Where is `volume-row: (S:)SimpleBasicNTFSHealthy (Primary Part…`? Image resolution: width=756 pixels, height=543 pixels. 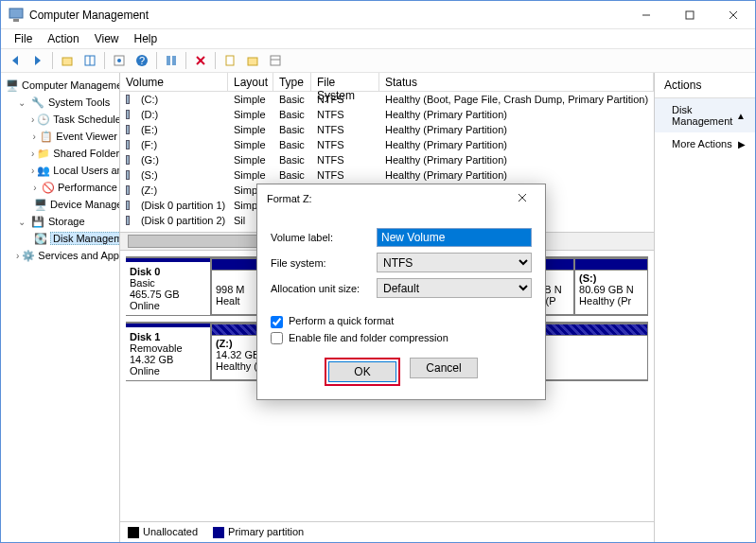
volume-row: (S:)SimpleBasicNTFSHealthy (Primary Part… is located at coordinates (387, 175).